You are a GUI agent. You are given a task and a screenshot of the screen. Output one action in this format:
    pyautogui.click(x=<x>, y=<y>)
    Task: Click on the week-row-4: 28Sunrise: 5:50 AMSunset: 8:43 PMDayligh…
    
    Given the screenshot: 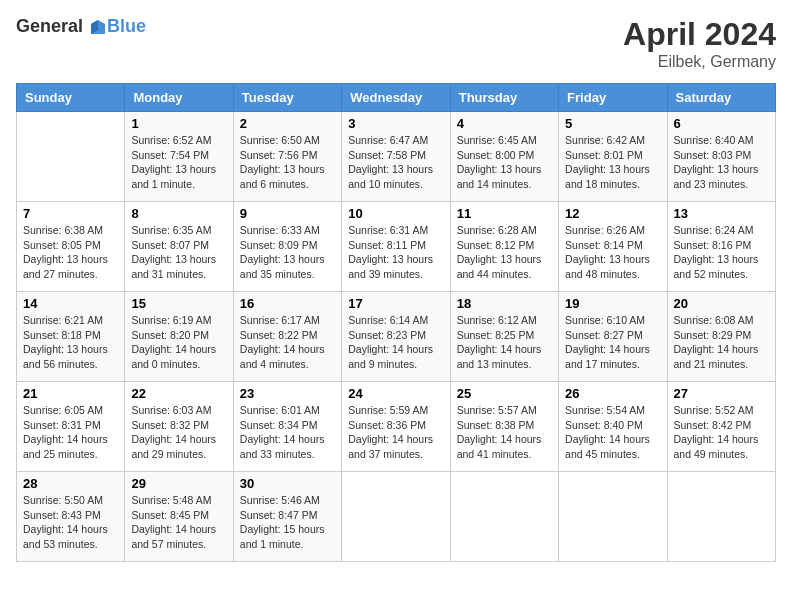 What is the action you would take?
    pyautogui.click(x=396, y=517)
    